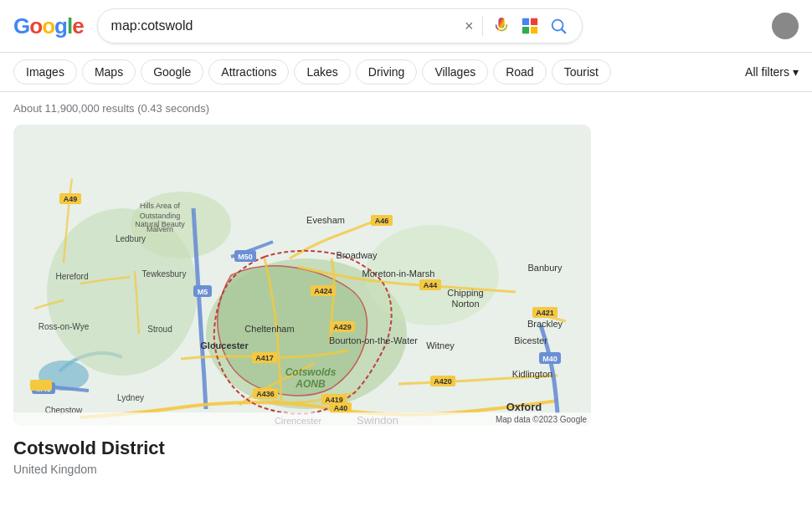  What do you see at coordinates (785, 26) in the screenshot?
I see `profile-avatar` at bounding box center [785, 26].